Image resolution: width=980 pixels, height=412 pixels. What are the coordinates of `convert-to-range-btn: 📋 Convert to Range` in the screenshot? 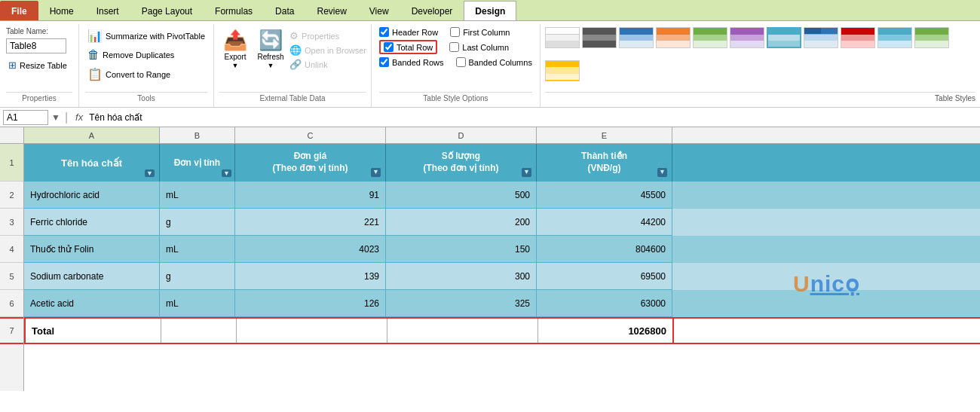 It's located at (146, 74).